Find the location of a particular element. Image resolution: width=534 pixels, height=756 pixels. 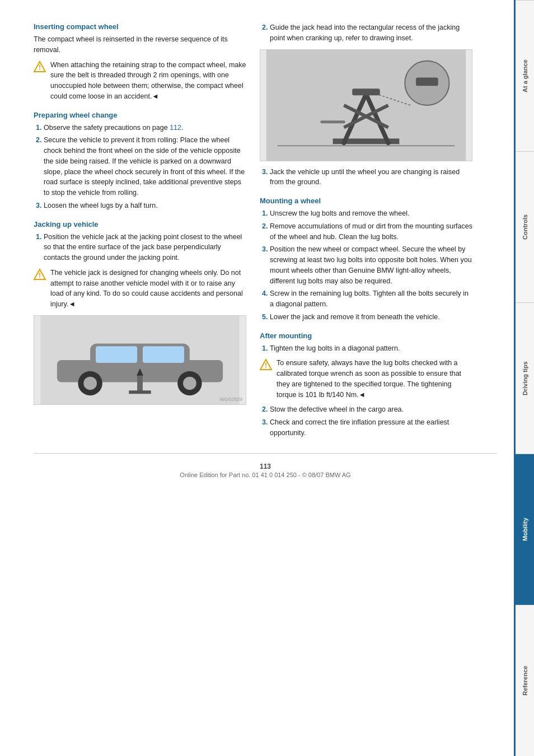

mounting-step-4: Screw in the remaining lug bolts. Tighte… is located at coordinates (371, 299).